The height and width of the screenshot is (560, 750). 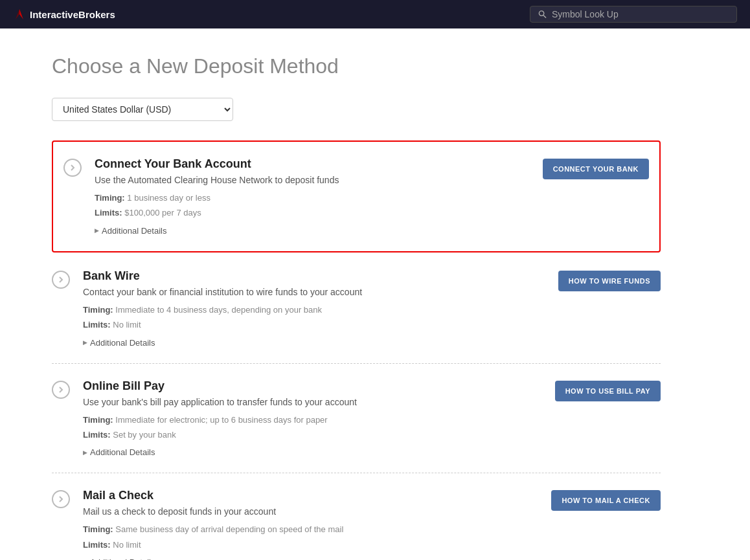 What do you see at coordinates (163, 212) in the screenshot?
I see `limits-value-bank-account: $100,000 per 7 days` at bounding box center [163, 212].